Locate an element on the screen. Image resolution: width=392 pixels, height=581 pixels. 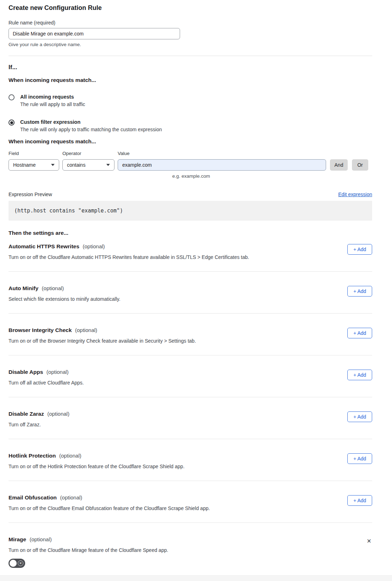
and-button: And is located at coordinates (339, 165).